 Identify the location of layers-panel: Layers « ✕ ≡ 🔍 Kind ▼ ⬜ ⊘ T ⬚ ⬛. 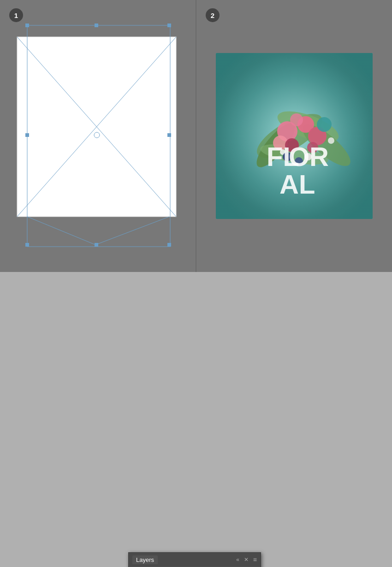
(195, 560).